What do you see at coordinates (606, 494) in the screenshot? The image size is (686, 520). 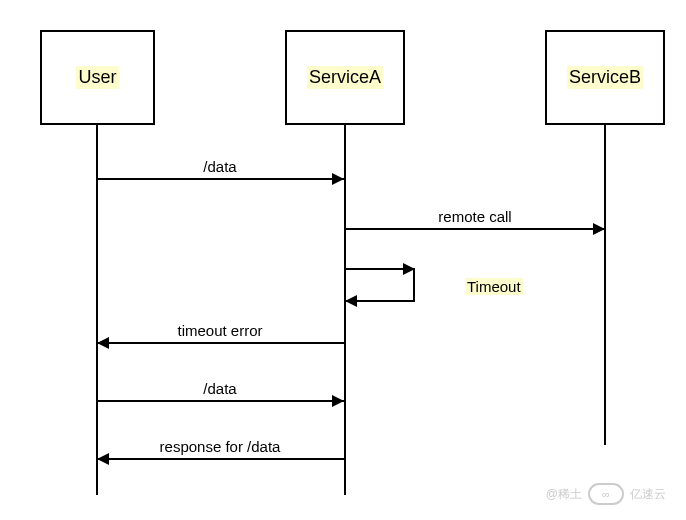 I see `watermark: @稀土 ∞ 亿速云` at bounding box center [606, 494].